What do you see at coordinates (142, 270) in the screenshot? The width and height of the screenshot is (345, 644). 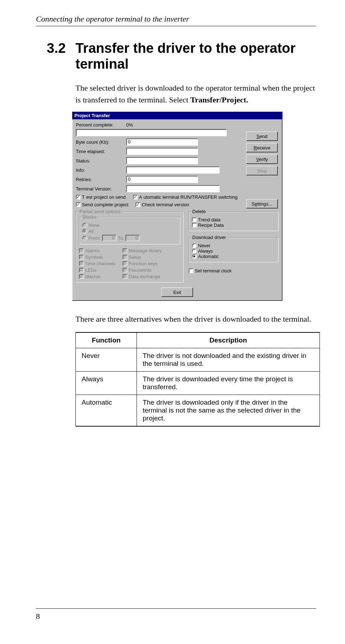 I see `passwords-checkbox: ✓Passwords` at bounding box center [142, 270].